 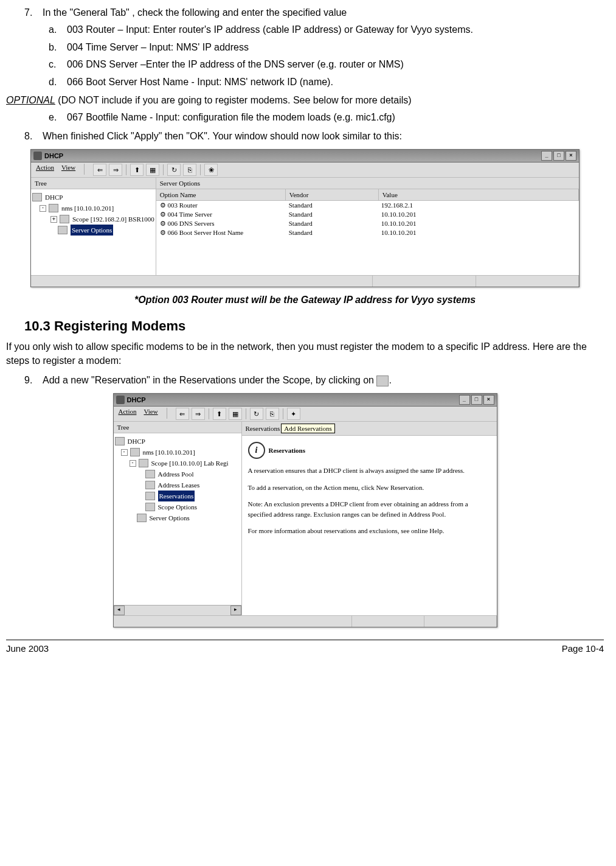 What do you see at coordinates (370, 488) in the screenshot?
I see `help-text: To add a reservation, on the Action menu…` at bounding box center [370, 488].